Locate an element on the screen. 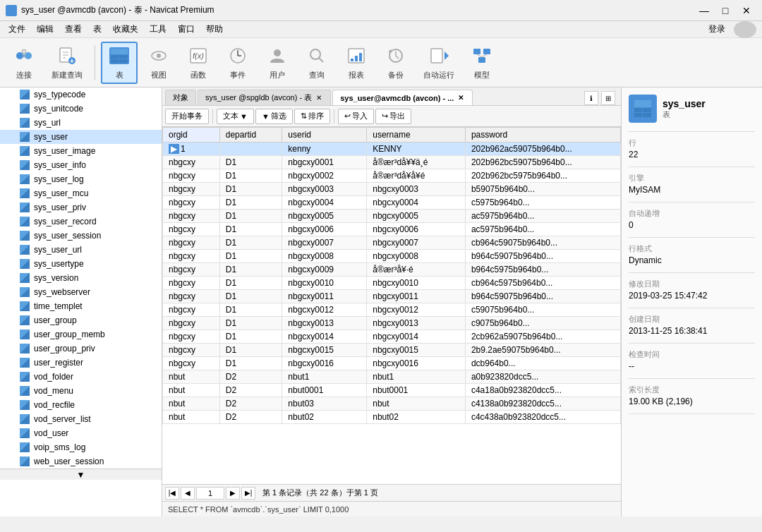  text-button: 文本 ▼ is located at coordinates (236, 116).